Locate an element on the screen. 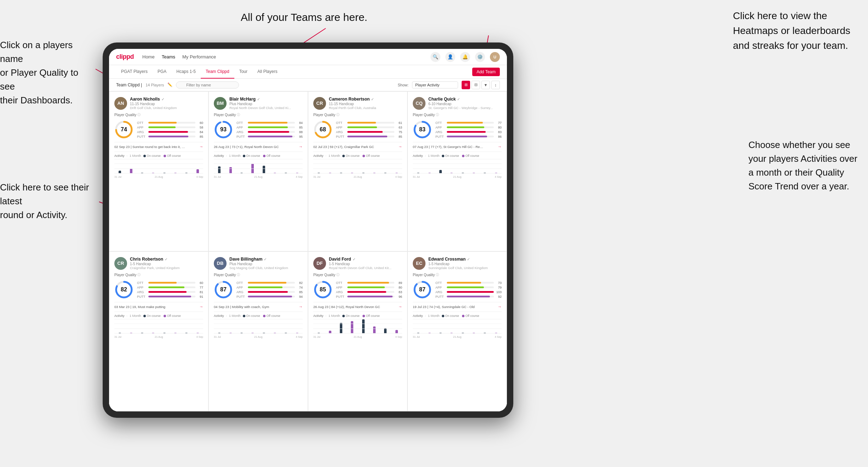 This screenshot has width=868, height=467. view-grid-small-button: ⊟ is located at coordinates (476, 85).